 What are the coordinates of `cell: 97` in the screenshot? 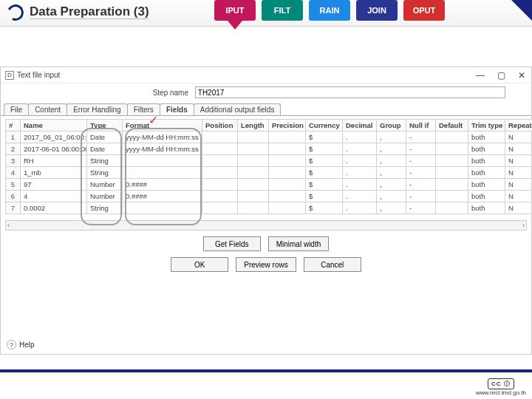 It's located at (54, 185).